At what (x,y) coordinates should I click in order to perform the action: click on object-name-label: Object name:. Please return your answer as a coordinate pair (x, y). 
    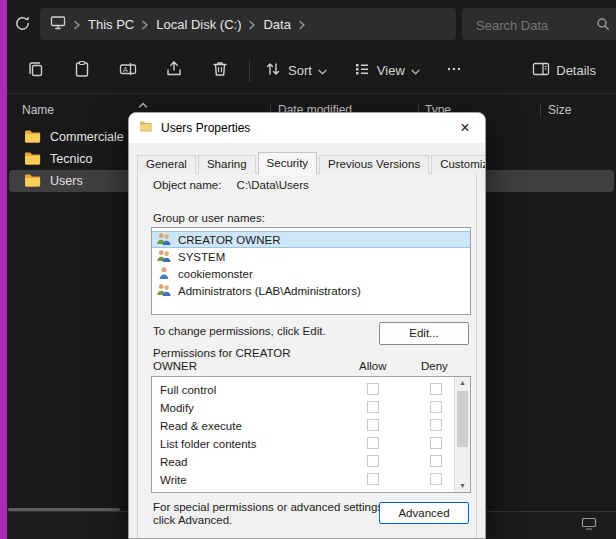
    Looking at the image, I should click on (187, 185).